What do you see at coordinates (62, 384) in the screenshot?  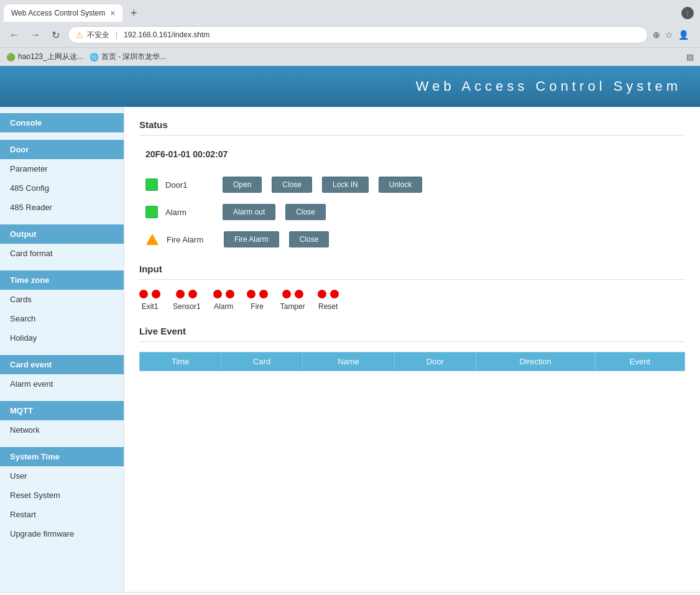 I see `sidebar-item-alarmevent: Alarm event` at bounding box center [62, 384].